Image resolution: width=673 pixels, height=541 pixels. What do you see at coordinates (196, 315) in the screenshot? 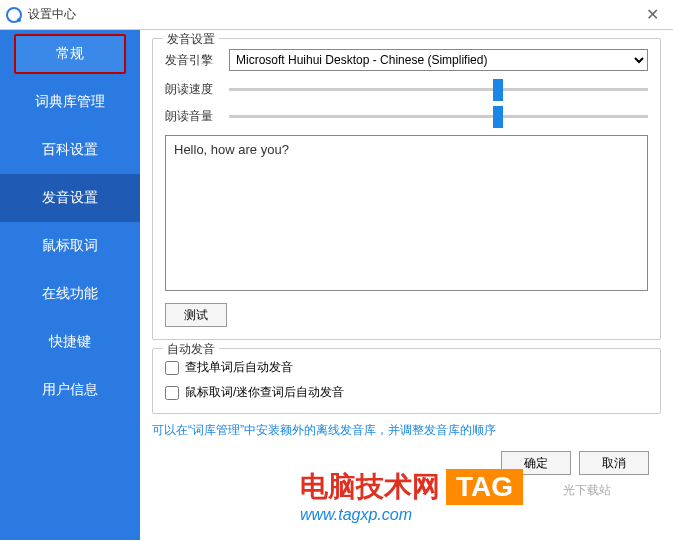
I see `test-button: 测试` at bounding box center [196, 315].